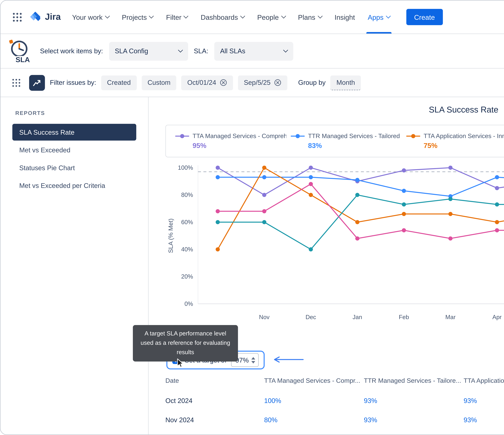 This screenshot has width=504, height=435. What do you see at coordinates (379, 17) in the screenshot?
I see `nav-item-apps: Apps` at bounding box center [379, 17].